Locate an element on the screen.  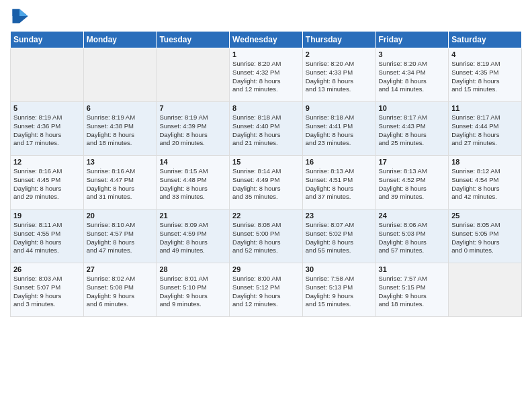
day-number: 12 is located at coordinates (47, 162).